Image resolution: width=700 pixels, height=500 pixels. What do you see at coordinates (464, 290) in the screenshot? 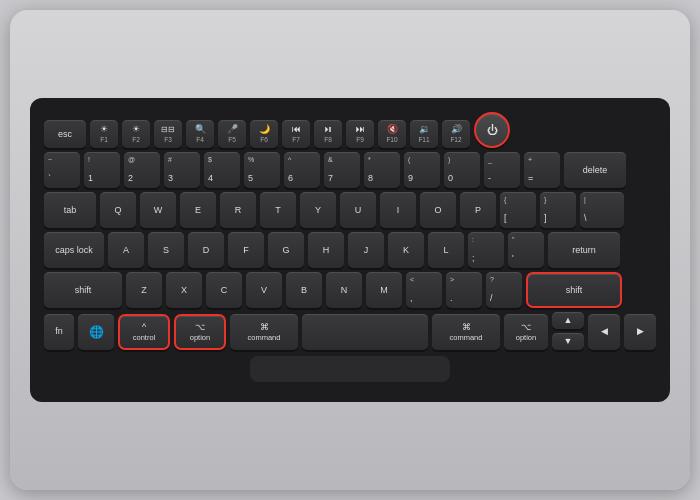
I see `period-key: >.` at bounding box center [464, 290].